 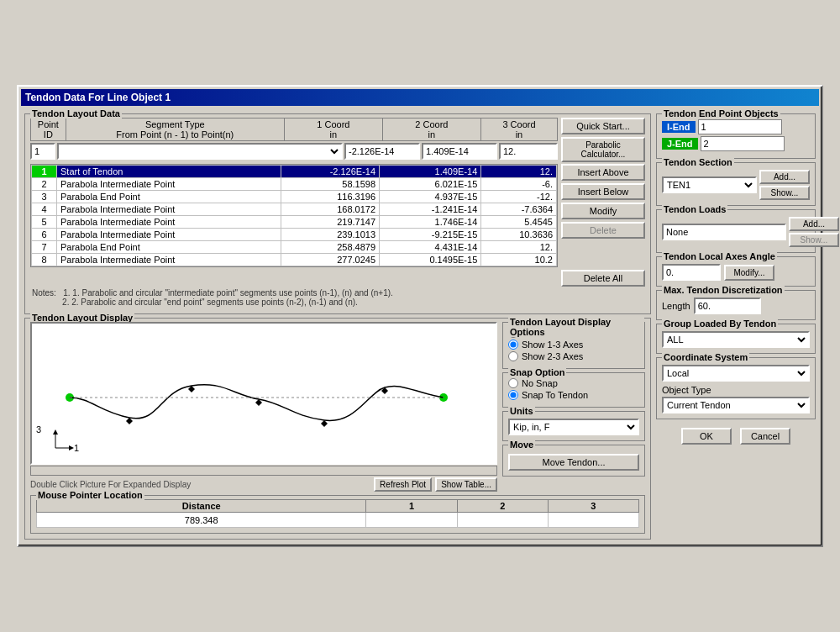 I want to click on refresh-plot-button: Refresh Plot, so click(x=403, y=484).